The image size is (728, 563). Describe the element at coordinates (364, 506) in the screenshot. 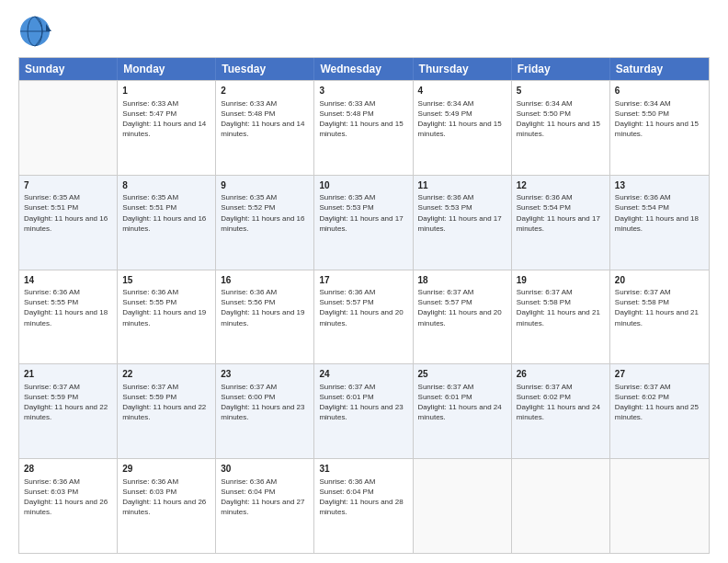

I see `cal-cell: 31Sunrise: 6:36 AM Sunset: 6:04 PM Dayli…` at that location.